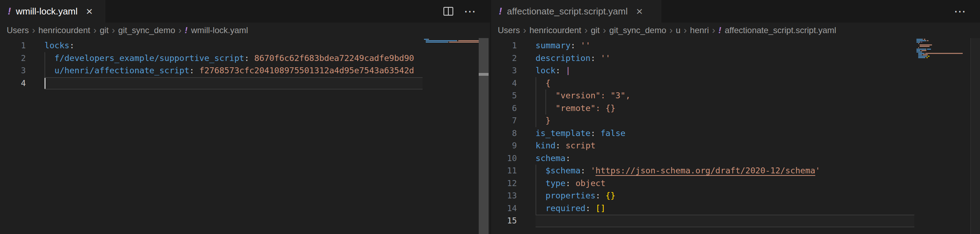  What do you see at coordinates (149, 58) in the screenshot?
I see `code-token: f/developers_example/supportive_script` at bounding box center [149, 58].